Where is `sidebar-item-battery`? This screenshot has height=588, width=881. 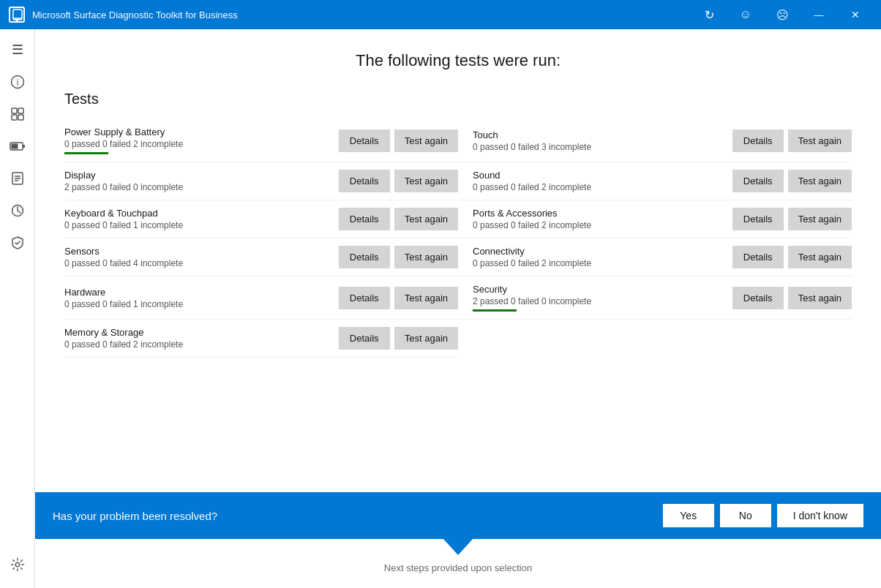 sidebar-item-battery is located at coordinates (18, 146).